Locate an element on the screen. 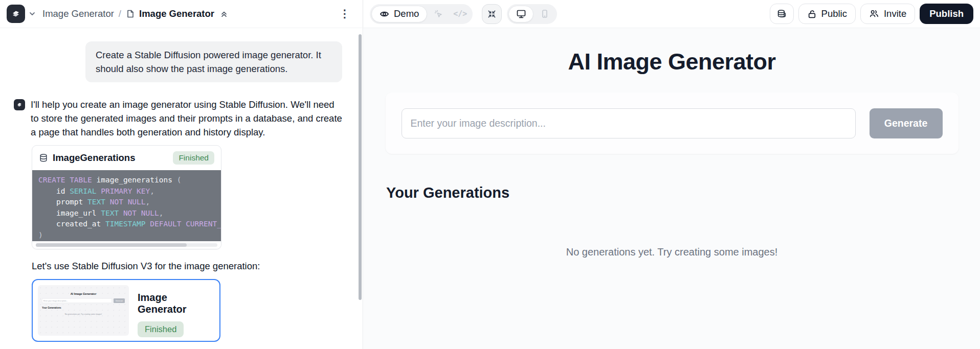 The image size is (980, 349). generator-card: Generate is located at coordinates (672, 123).